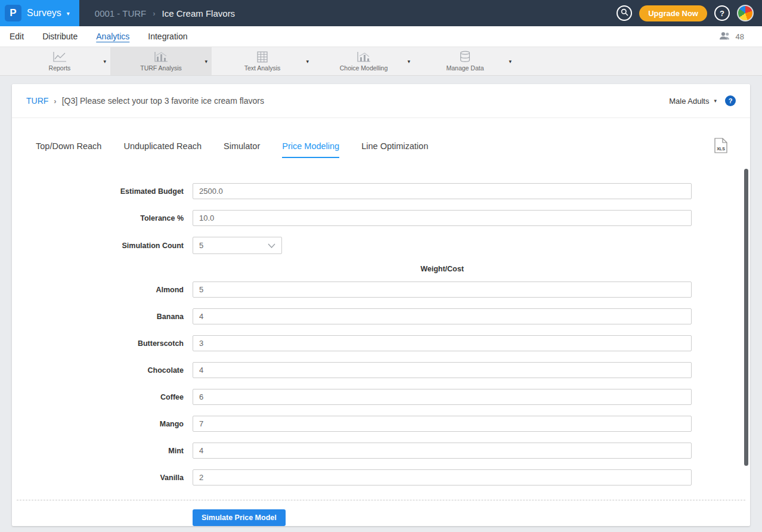 The image size is (762, 532). Describe the element at coordinates (17, 36) in the screenshot. I see `nav-item-edit: Edit` at that location.